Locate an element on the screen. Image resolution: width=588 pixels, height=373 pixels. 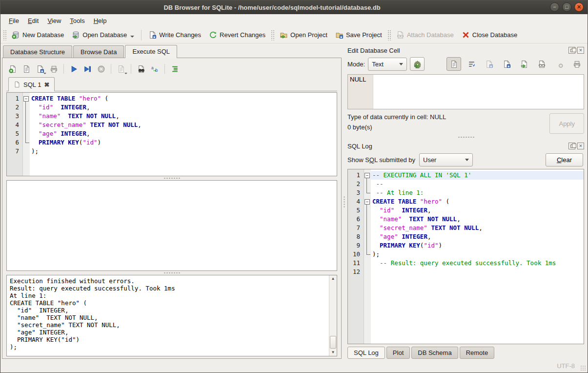
execute-all-button is located at coordinates (74, 69).